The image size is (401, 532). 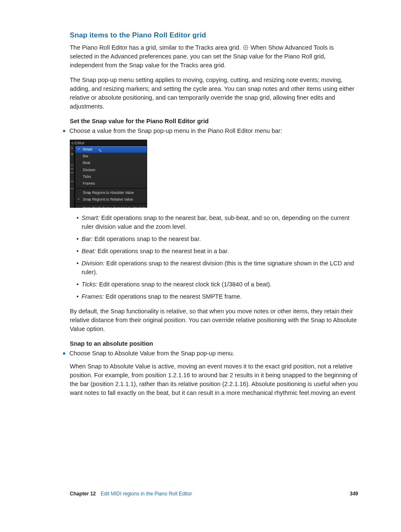 What do you see at coordinates (156, 48) in the screenshot?
I see `para1-part-a: The Piano Roll Editor has a grid, simila…` at bounding box center [156, 48].